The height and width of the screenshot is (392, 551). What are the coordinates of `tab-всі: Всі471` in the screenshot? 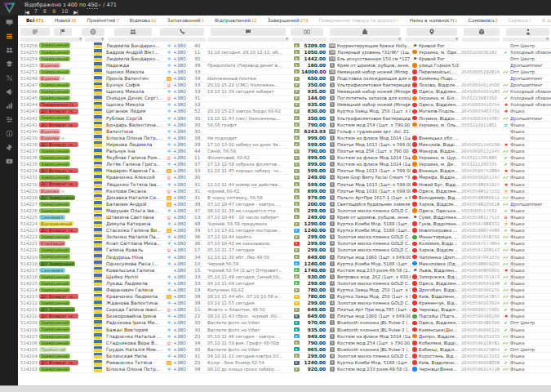 It's located at (35, 21).